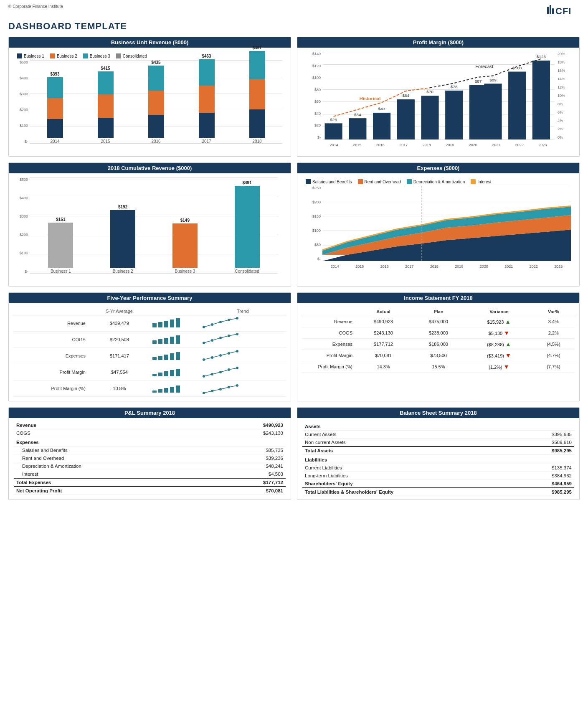  Describe the element at coordinates (250, 434) in the screenshot. I see `pl-val-cogs: $243,130` at that location.